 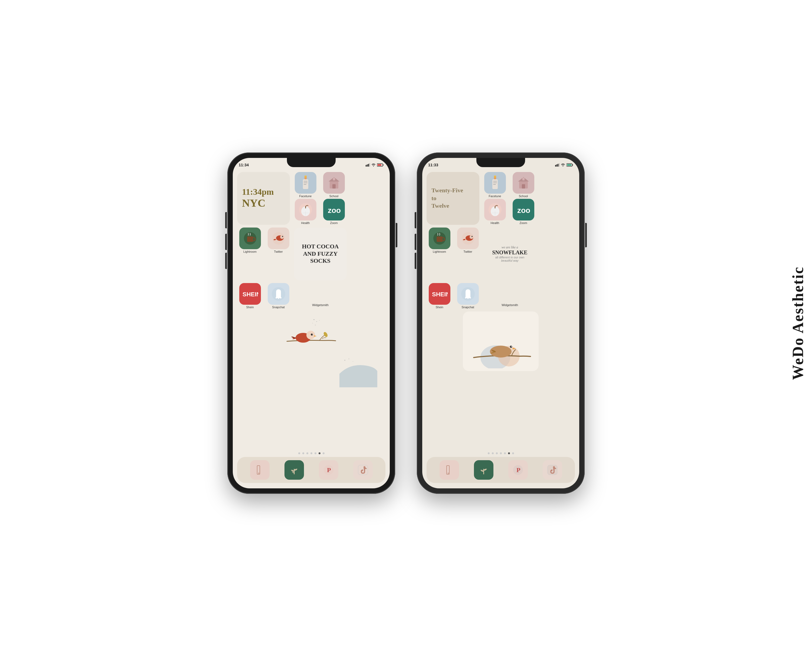 What do you see at coordinates (440, 238) in the screenshot?
I see `lightroom-icon-right` at bounding box center [440, 238].